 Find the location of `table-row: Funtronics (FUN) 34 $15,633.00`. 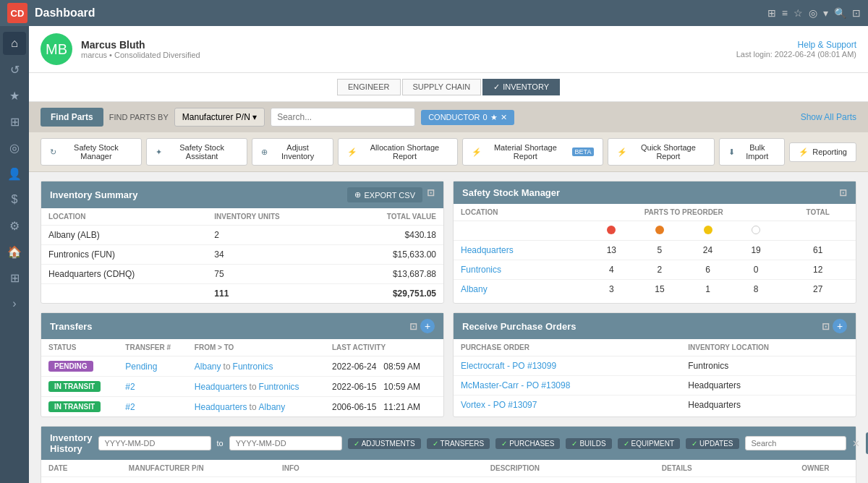

table-row: Funtronics (FUN) 34 $15,633.00 is located at coordinates (242, 255).